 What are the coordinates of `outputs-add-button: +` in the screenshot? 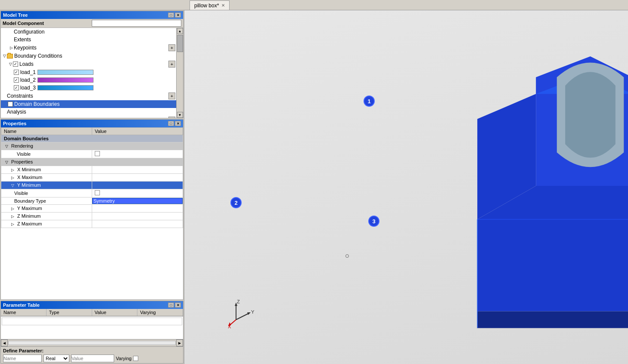 It's located at (172, 117).